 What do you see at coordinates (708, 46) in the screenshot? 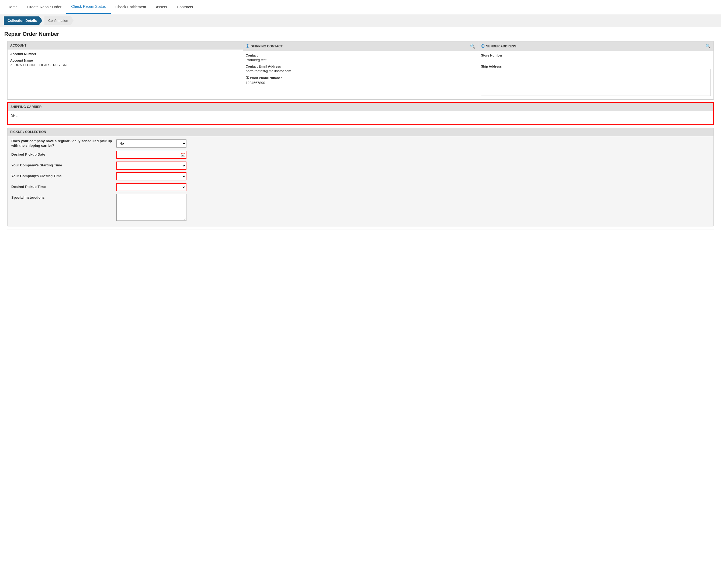
I see `sender-address-search-icon: 🔍` at bounding box center [708, 46].